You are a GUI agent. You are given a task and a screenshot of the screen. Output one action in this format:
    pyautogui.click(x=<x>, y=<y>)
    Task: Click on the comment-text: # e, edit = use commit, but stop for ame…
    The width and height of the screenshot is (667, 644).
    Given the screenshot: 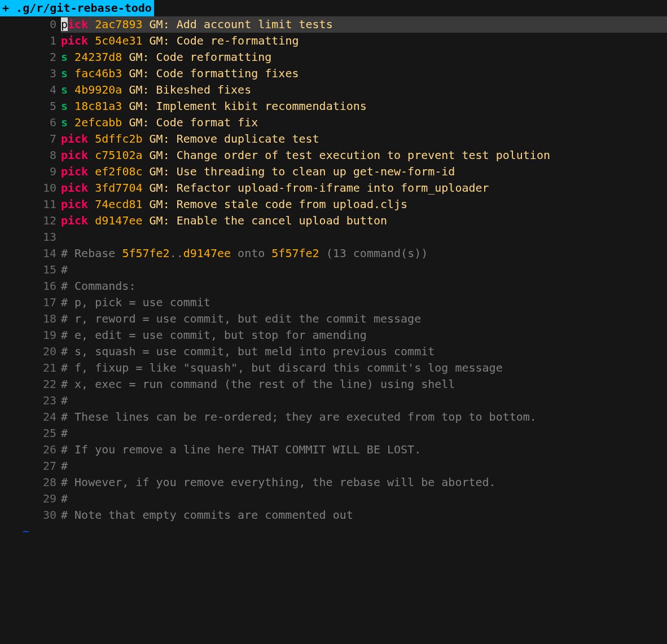 What is the action you would take?
    pyautogui.click(x=364, y=335)
    